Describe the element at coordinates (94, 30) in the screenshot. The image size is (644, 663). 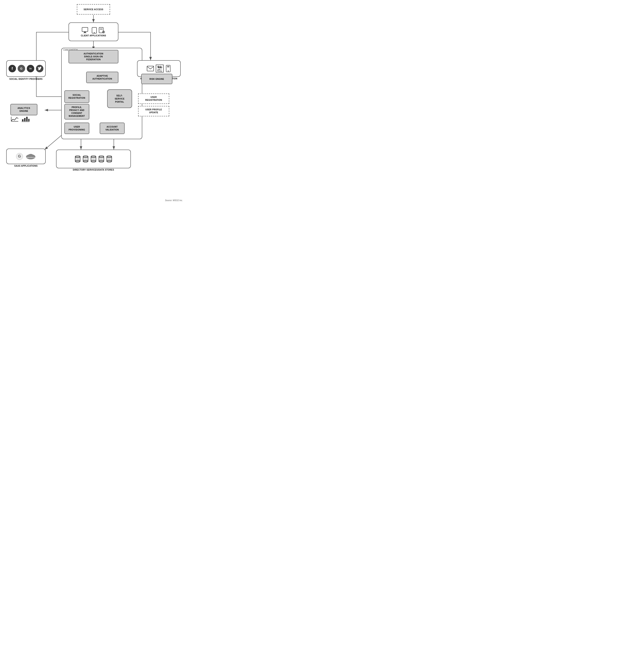
I see `tablet-icon` at that location.